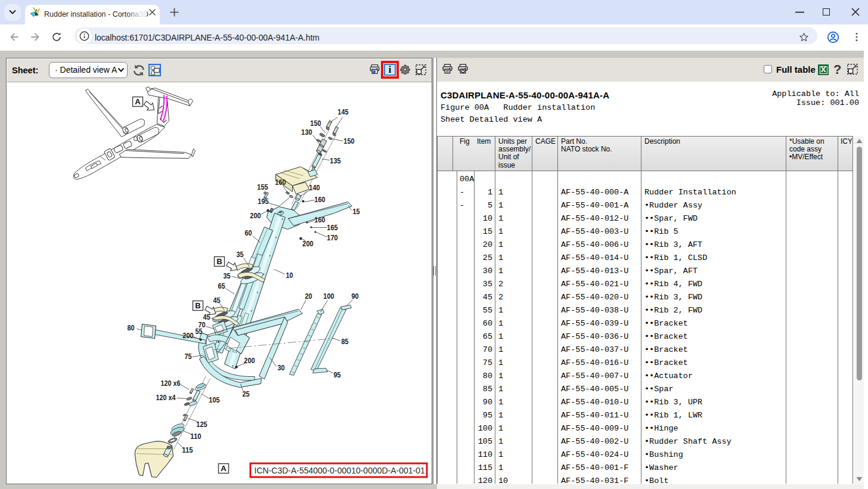 The width and height of the screenshot is (868, 489). What do you see at coordinates (281, 367) in the screenshot?
I see `svg-text: 30` at bounding box center [281, 367].